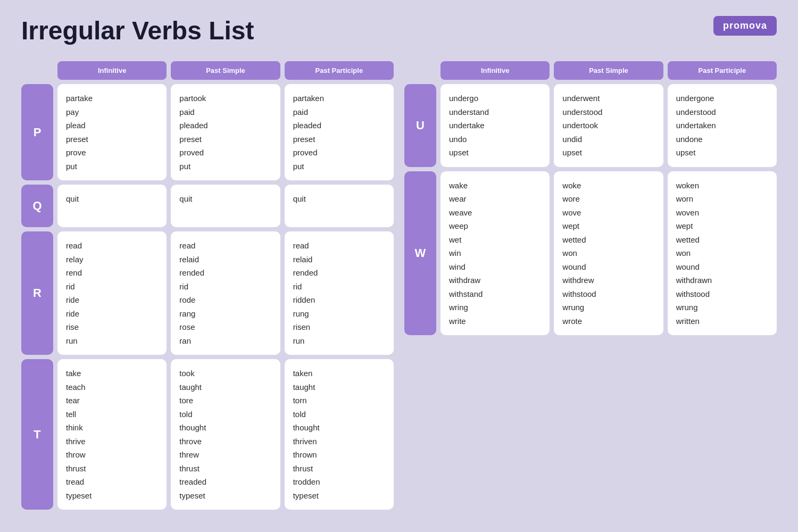 The height and width of the screenshot is (532, 798). Describe the element at coordinates (37, 206) in the screenshot. I see `letter-cell: Q` at that location.